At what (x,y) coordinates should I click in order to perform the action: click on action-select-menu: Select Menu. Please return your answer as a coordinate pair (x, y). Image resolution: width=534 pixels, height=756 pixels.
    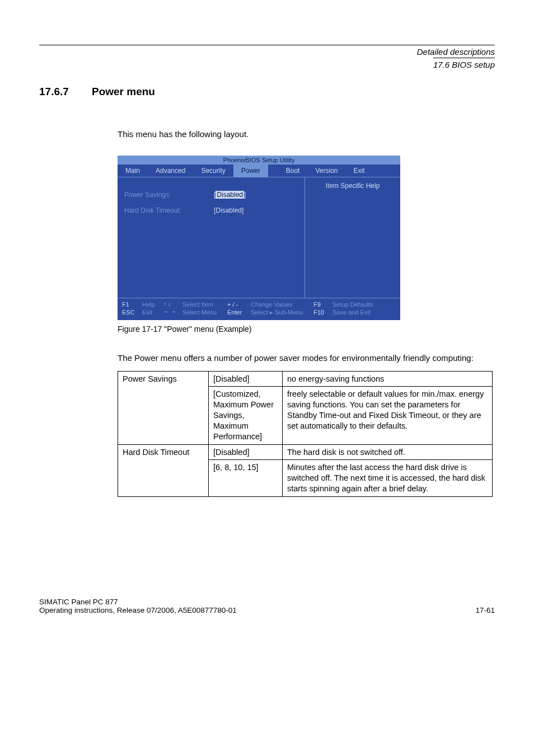
    Looking at the image, I should click on (203, 312).